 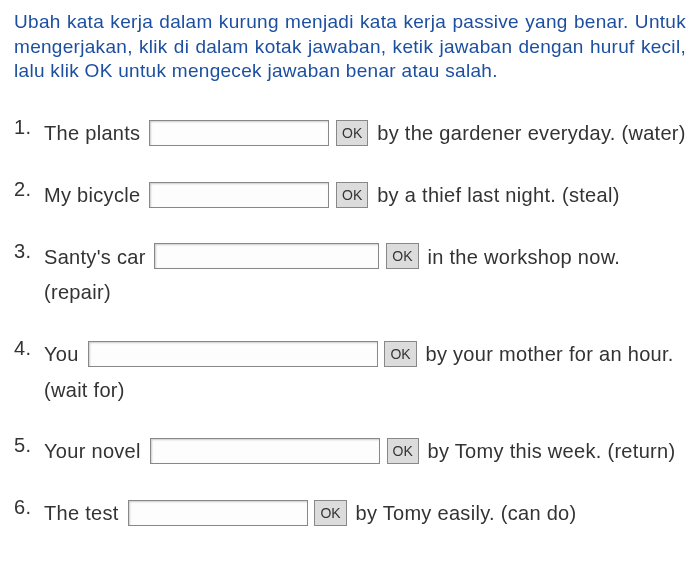 I want to click on question-content: The plants OK by the gardener everyday. …, so click(x=365, y=132).